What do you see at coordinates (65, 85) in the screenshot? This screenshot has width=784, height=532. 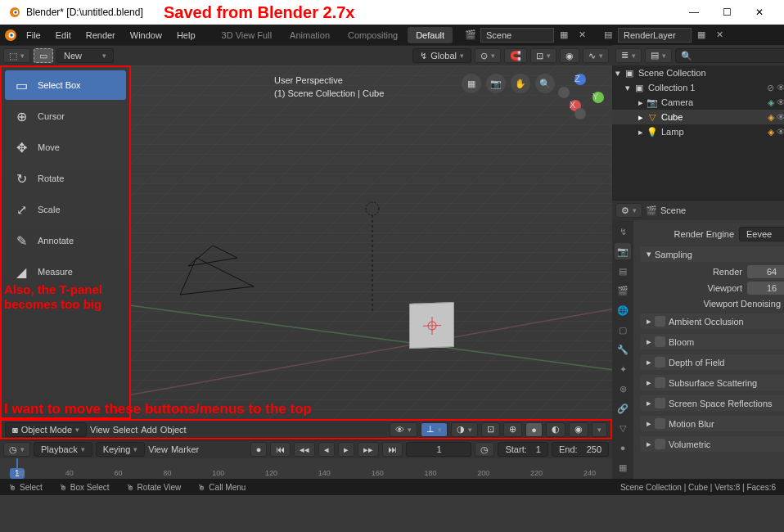 I see `tool-select-box: ▭Select Box` at bounding box center [65, 85].